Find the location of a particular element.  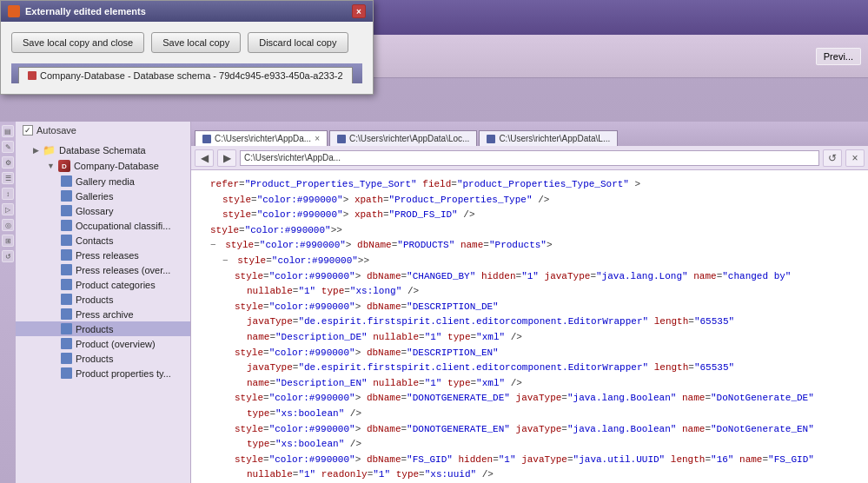

tree-item-label-0: Database Schemata is located at coordinates (103, 150).